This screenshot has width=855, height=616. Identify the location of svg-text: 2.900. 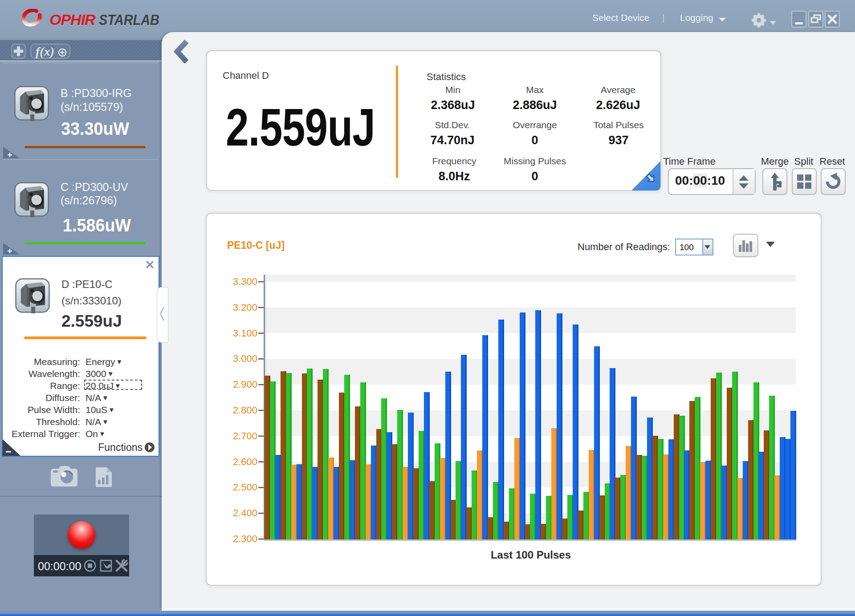
(245, 385).